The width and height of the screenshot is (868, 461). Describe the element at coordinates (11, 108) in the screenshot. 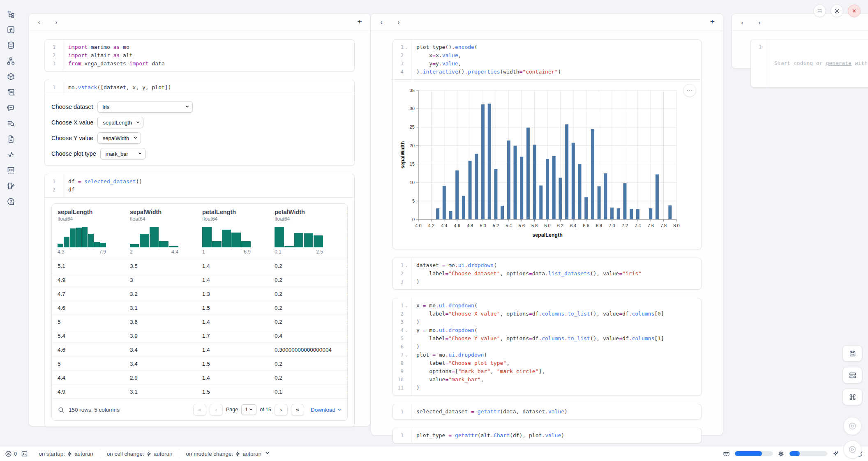

I see `bot-chat-icon` at that location.